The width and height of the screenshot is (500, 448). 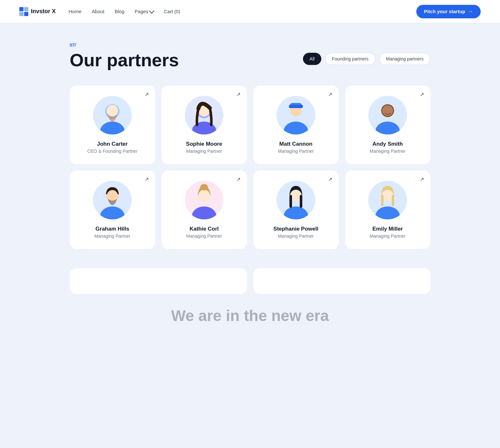 What do you see at coordinates (296, 210) in the screenshot?
I see `partner-card-stephanie-powell: ↗ Stephanie Powell Managing Partner` at bounding box center [296, 210].